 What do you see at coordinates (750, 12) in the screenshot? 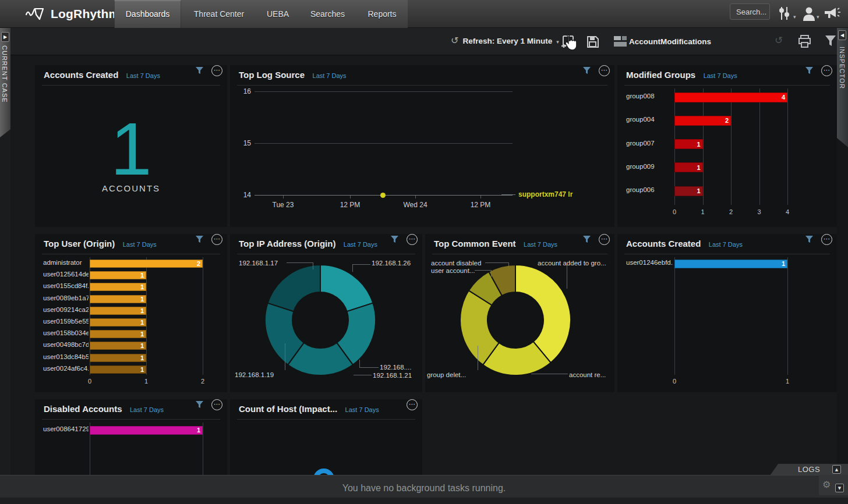
I see `search-button: Search...` at bounding box center [750, 12].